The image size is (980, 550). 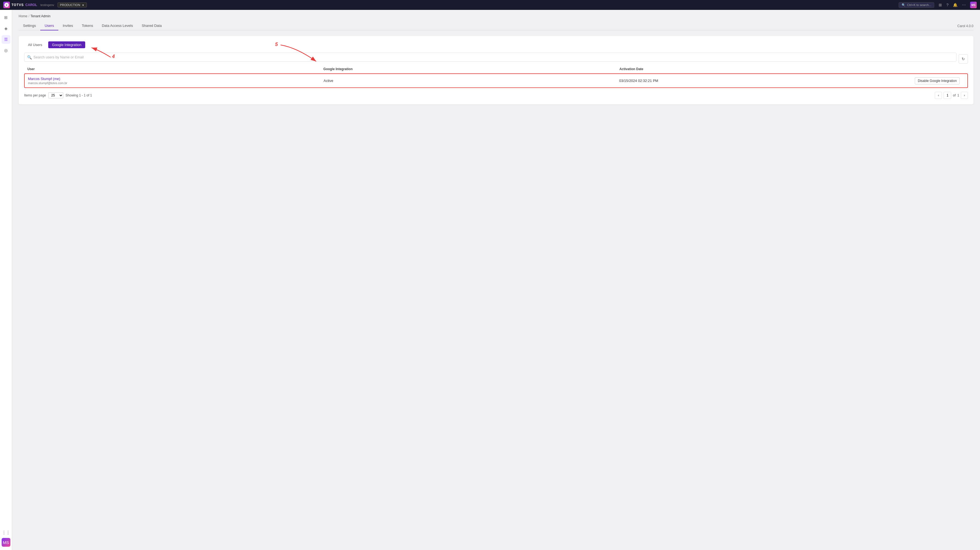 I want to click on table-header: User Google Integration Activation Date, so click(x=496, y=69).